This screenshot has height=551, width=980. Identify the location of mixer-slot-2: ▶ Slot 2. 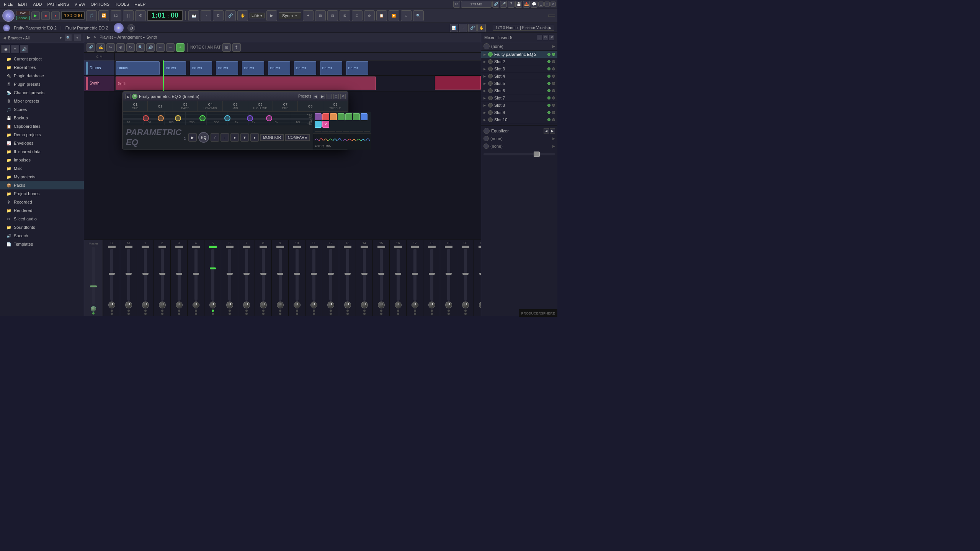
(519, 62).